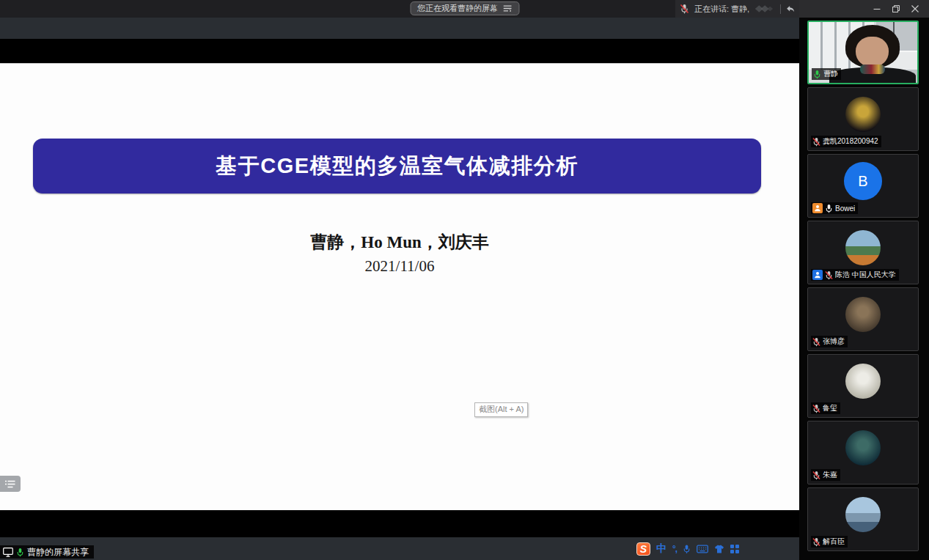 Image resolution: width=929 pixels, height=560 pixels. What do you see at coordinates (644, 549) in the screenshot?
I see `sogou-logo: S` at bounding box center [644, 549].